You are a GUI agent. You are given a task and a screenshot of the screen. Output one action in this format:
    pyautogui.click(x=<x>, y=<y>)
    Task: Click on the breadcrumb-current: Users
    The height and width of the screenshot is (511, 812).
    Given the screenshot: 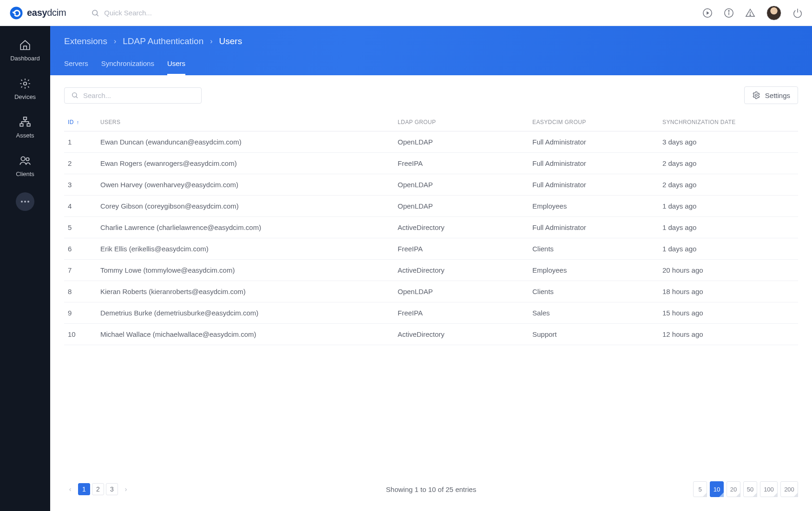 What is the action you would take?
    pyautogui.click(x=231, y=41)
    